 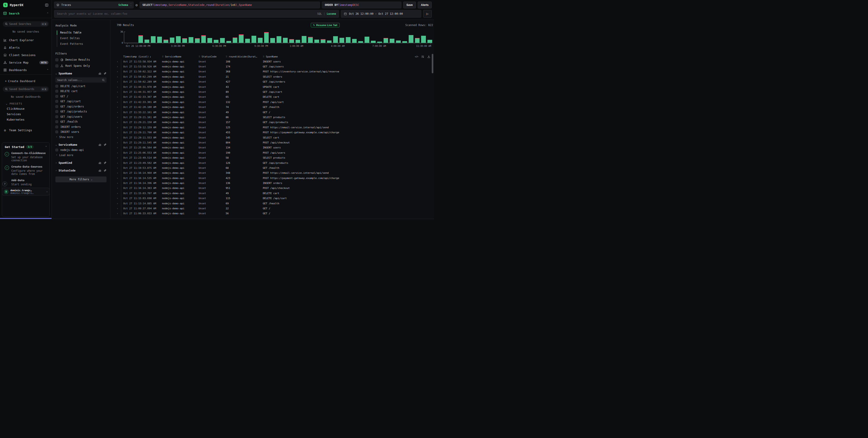 I want to click on filter-toggle-root-spans: Root Spans Only, so click(x=81, y=66).